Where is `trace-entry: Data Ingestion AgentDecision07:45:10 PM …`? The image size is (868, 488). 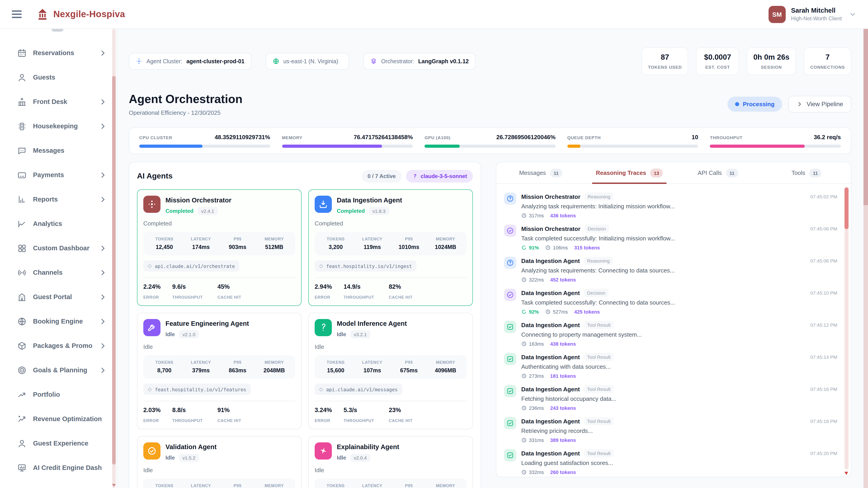 trace-entry: Data Ingestion AgentDecision07:45:10 PM … is located at coordinates (671, 302).